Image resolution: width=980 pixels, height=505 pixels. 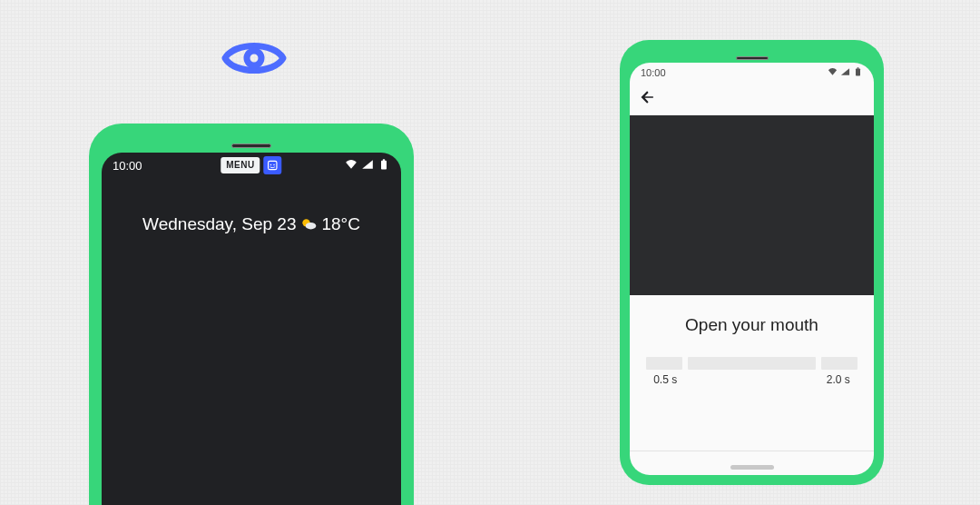 What do you see at coordinates (251, 224) in the screenshot?
I see `home-date-weather: Wednesday, Sep 23 18°C` at bounding box center [251, 224].